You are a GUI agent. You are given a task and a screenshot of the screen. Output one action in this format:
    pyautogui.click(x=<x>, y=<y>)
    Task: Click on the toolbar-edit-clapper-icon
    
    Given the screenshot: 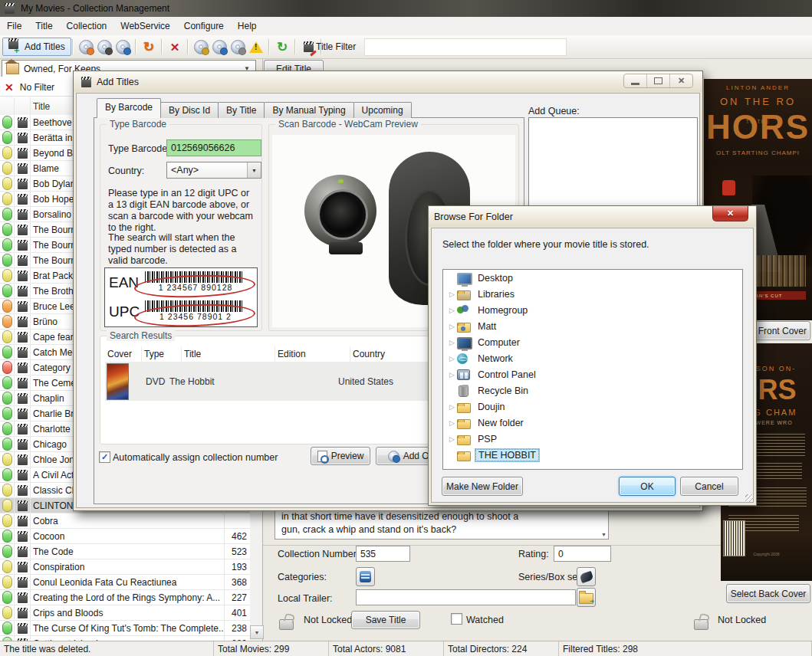 What is the action you would take?
    pyautogui.click(x=308, y=47)
    